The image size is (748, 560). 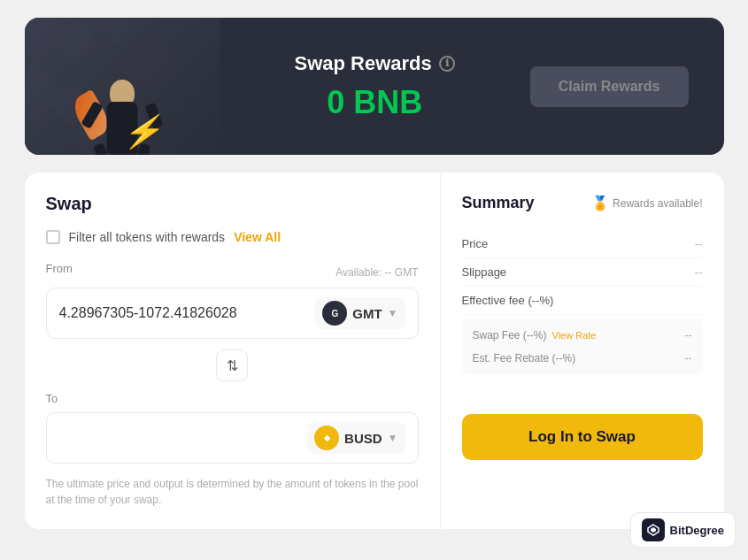 I want to click on banner-character: ⚡, so click(x=122, y=97).